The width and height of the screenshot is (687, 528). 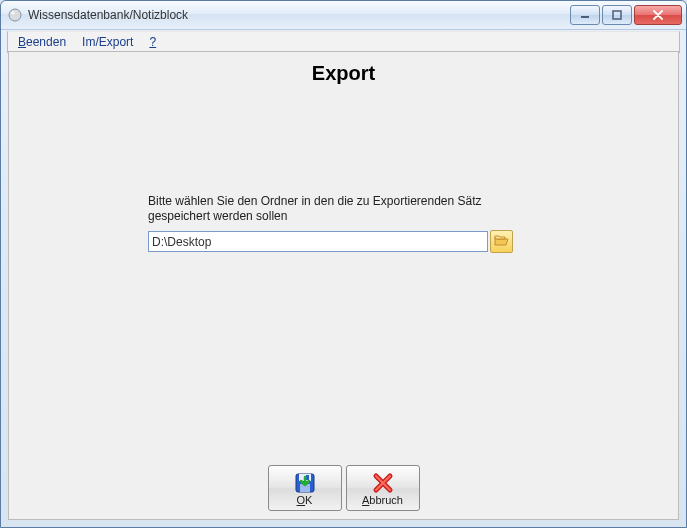 What do you see at coordinates (15, 15) in the screenshot?
I see `app-icon` at bounding box center [15, 15].